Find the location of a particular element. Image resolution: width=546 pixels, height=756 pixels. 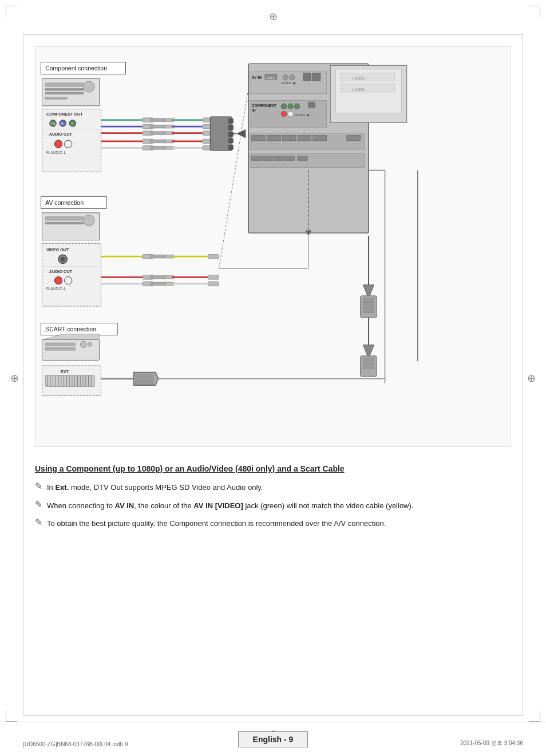

note-icon-2: ✎ is located at coordinates (39, 505).